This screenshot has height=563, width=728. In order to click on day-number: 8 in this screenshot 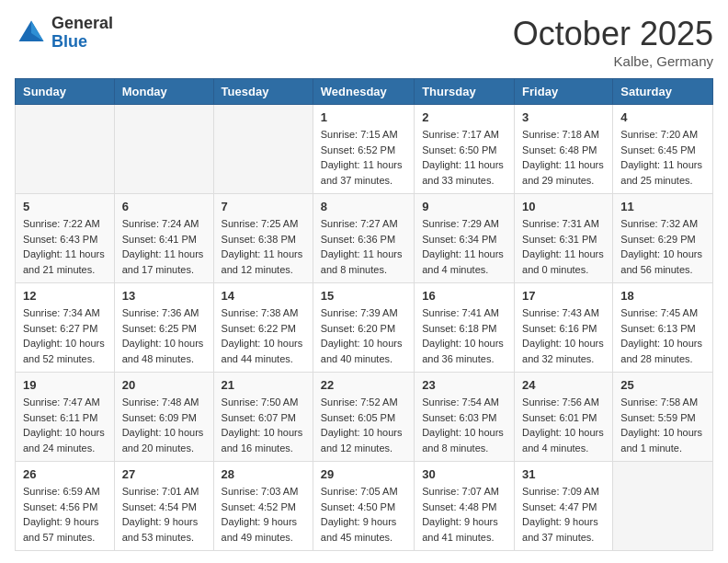, I will do `click(364, 206)`.